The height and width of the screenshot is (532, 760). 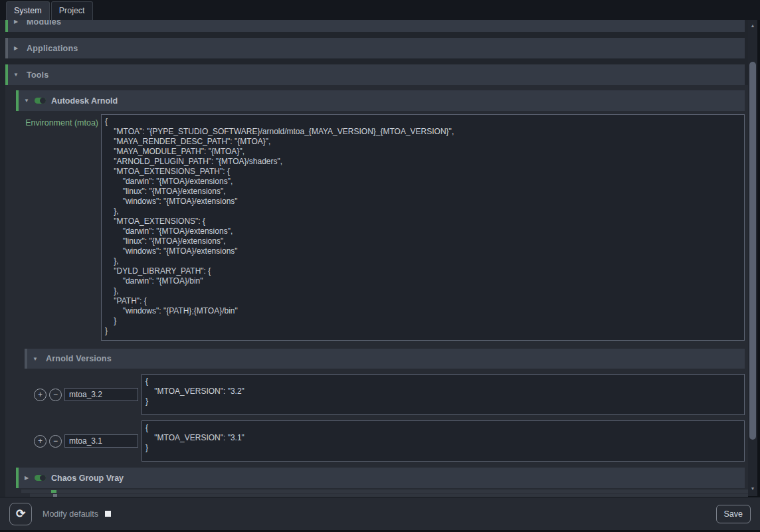 What do you see at coordinates (753, 258) in the screenshot?
I see `vertical-scrollbar: ▲ ▼` at bounding box center [753, 258].